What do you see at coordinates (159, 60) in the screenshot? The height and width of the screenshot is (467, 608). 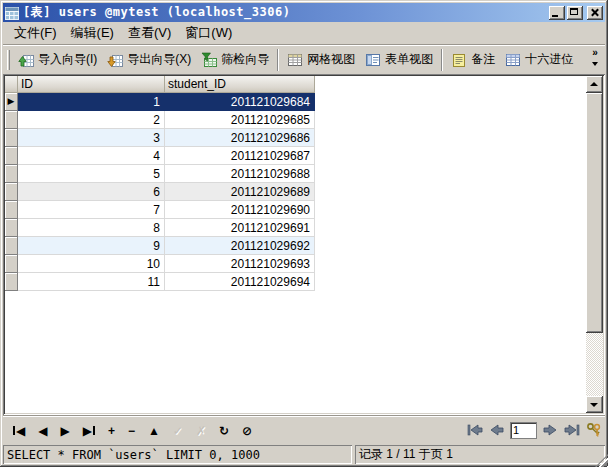 I see `toolbar-button-label: 导出向导(X)` at bounding box center [159, 60].